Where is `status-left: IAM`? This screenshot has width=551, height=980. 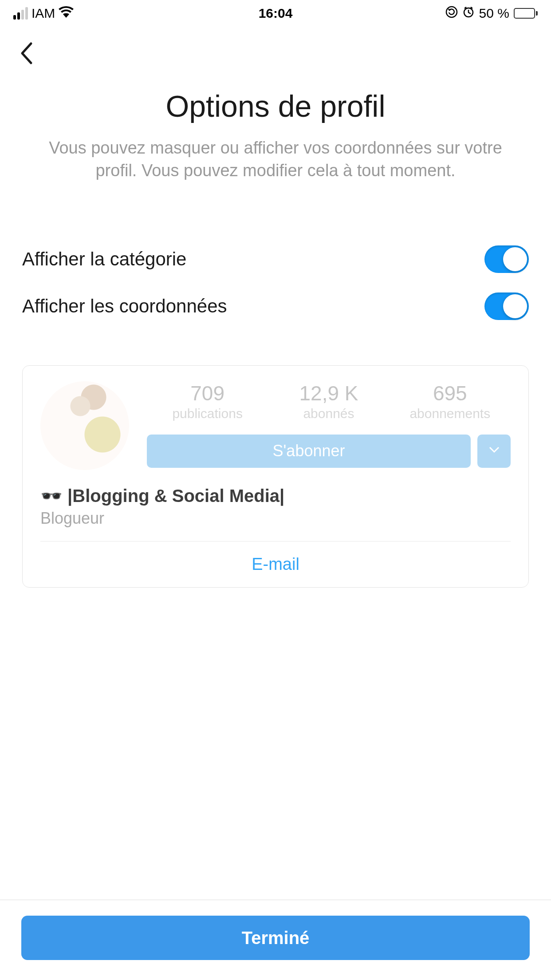
status-left: IAM is located at coordinates (43, 13).